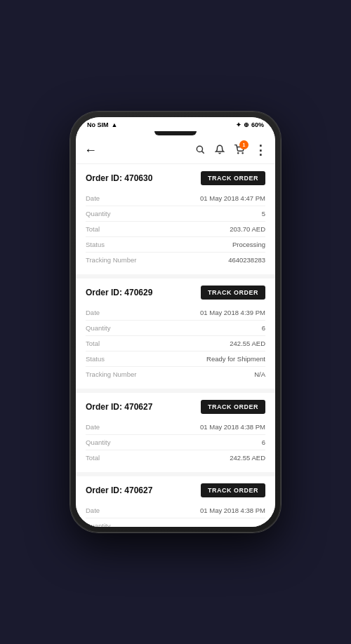  I want to click on status-left: No SIM ▲, so click(102, 125).